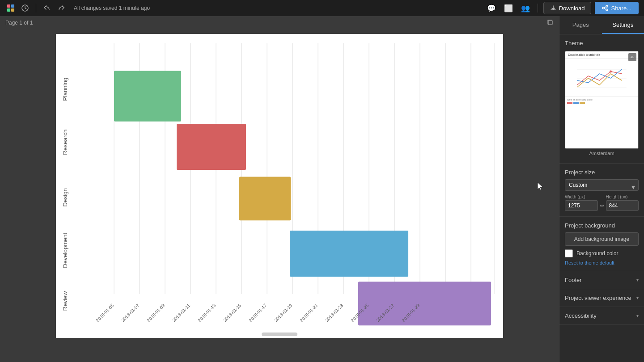  I want to click on bg-color-swatch, so click(569, 253).